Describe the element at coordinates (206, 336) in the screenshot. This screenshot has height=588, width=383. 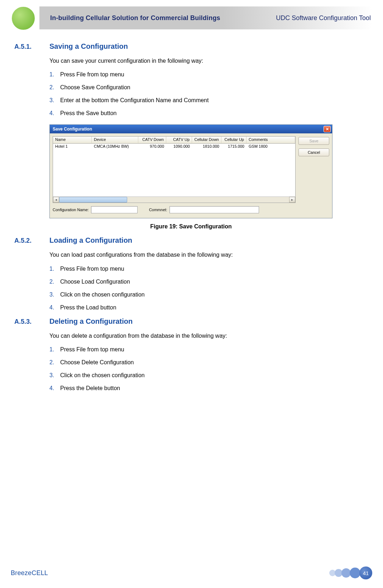
I see `section-intro: You can delete a configuration from the …` at that location.